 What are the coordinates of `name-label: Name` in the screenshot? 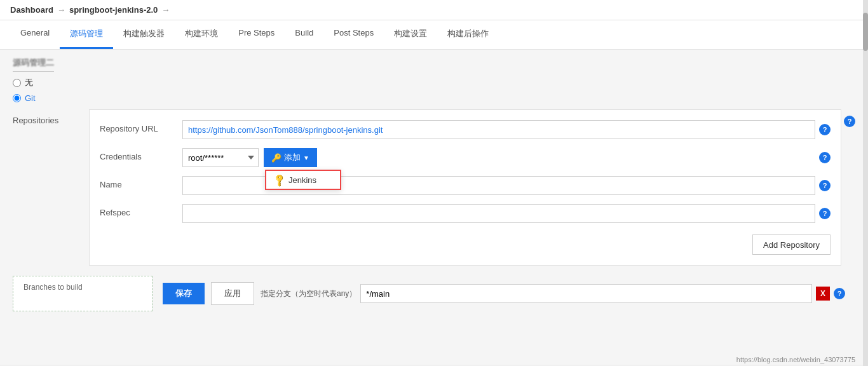 It's located at (141, 183).